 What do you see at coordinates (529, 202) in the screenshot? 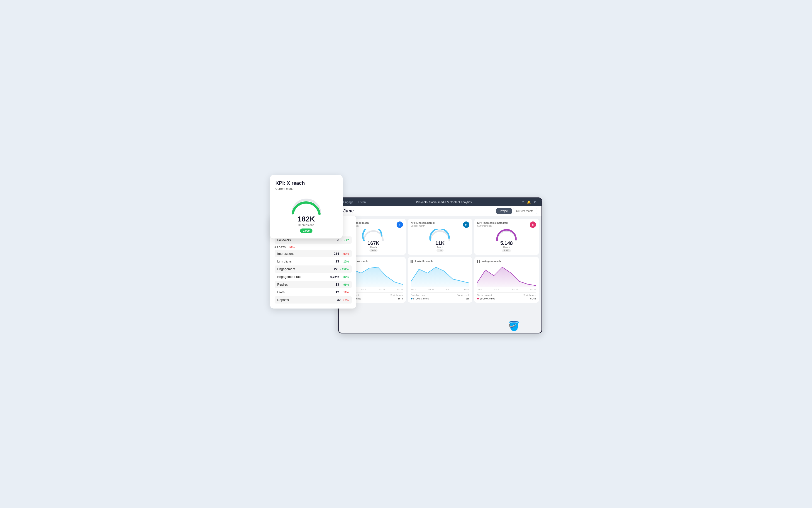
I see `bell-icon: 🔔` at bounding box center [529, 202].